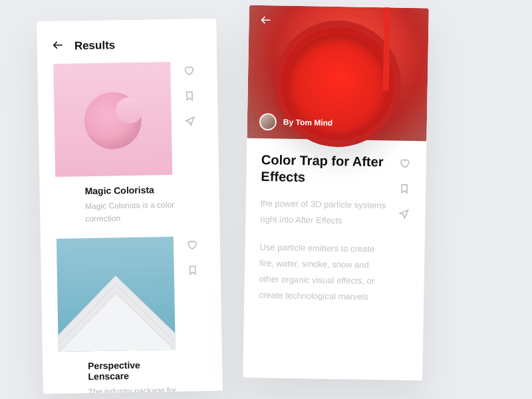 This screenshot has height=399, width=532. I want to click on avatar, so click(268, 122).